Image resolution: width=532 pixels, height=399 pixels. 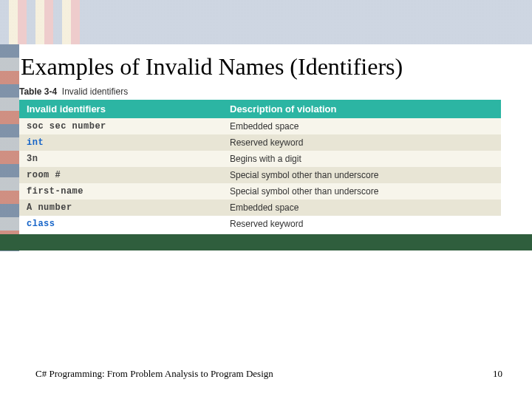 I want to click on cell-identifier: class, so click(x=121, y=224).